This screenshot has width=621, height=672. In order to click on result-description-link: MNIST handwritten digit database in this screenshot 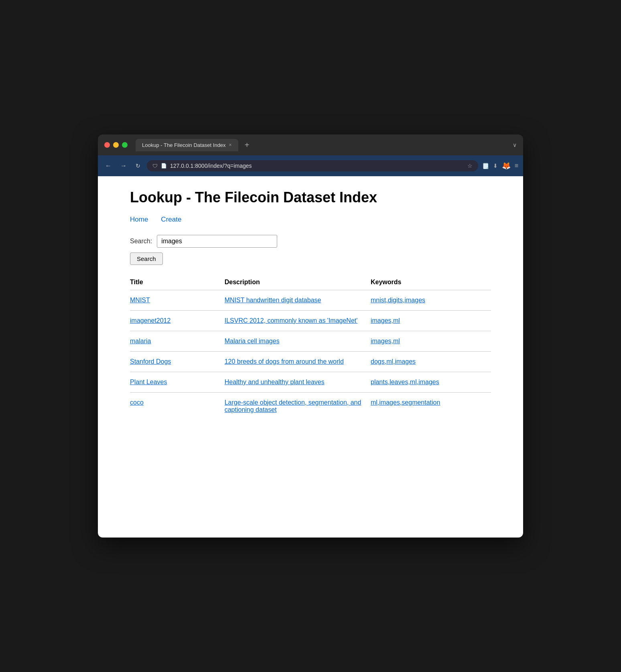, I will do `click(273, 300)`.